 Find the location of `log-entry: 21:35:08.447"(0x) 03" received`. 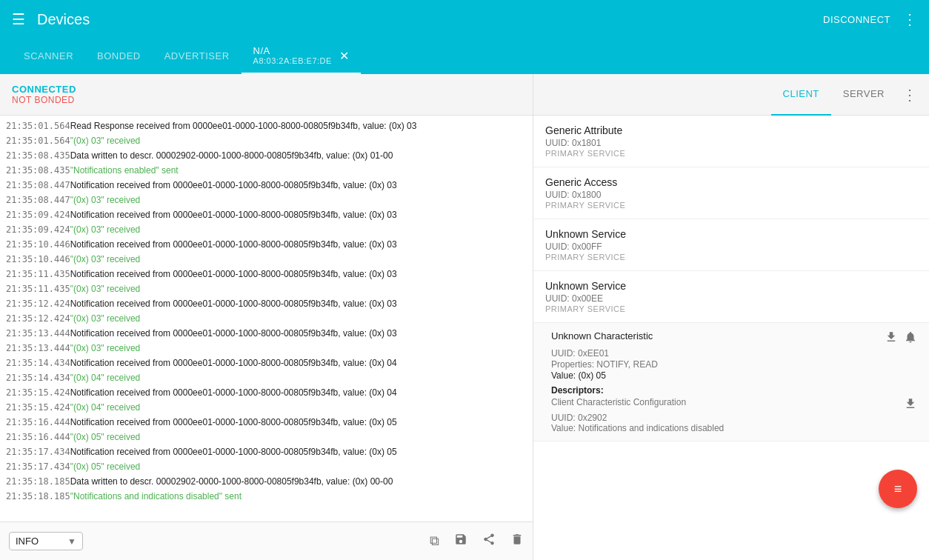

log-entry: 21:35:08.447"(0x) 03" received is located at coordinates (267, 200).